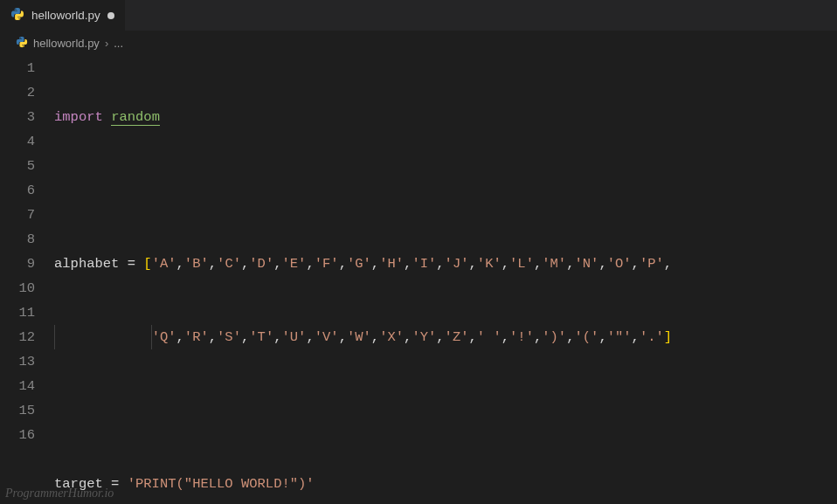 This screenshot has width=837, height=504. Describe the element at coordinates (17, 190) in the screenshot. I see `line-number: 6` at that location.